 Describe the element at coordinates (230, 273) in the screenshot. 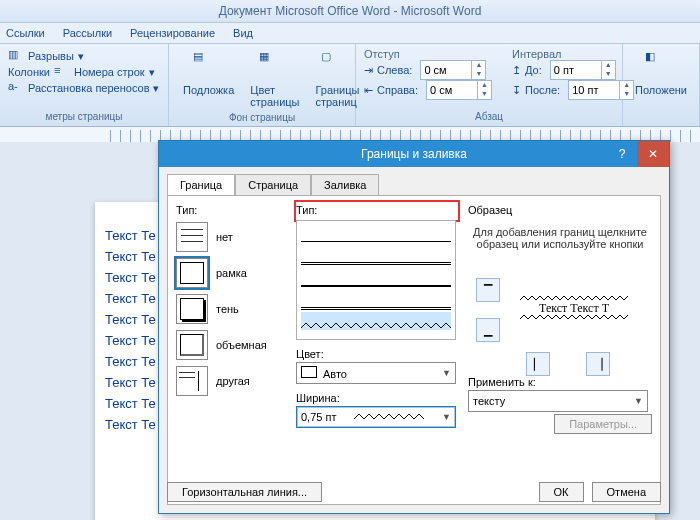

I see `setting-box: рамка` at that location.